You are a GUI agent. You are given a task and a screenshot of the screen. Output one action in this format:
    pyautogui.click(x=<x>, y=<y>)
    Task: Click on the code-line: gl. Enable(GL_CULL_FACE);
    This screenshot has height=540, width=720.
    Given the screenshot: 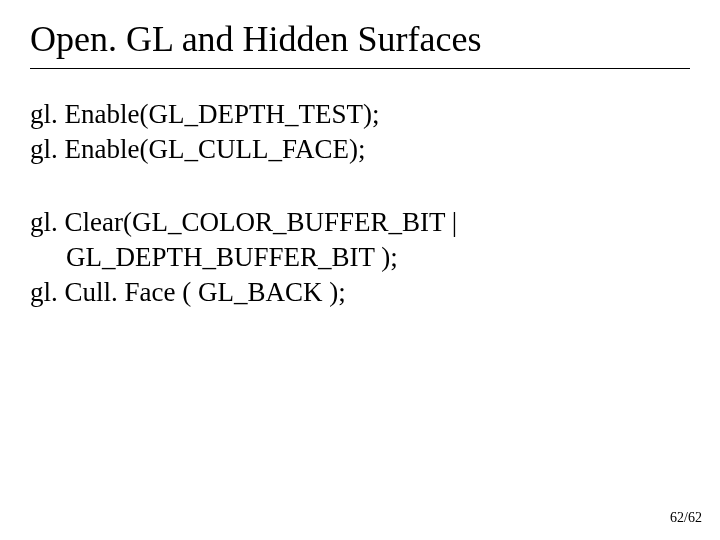 What is the action you would take?
    pyautogui.click(x=360, y=150)
    